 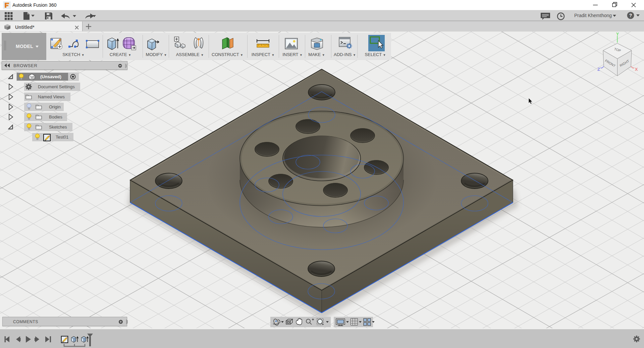 I want to click on svg-text: Y, so click(x=618, y=34).